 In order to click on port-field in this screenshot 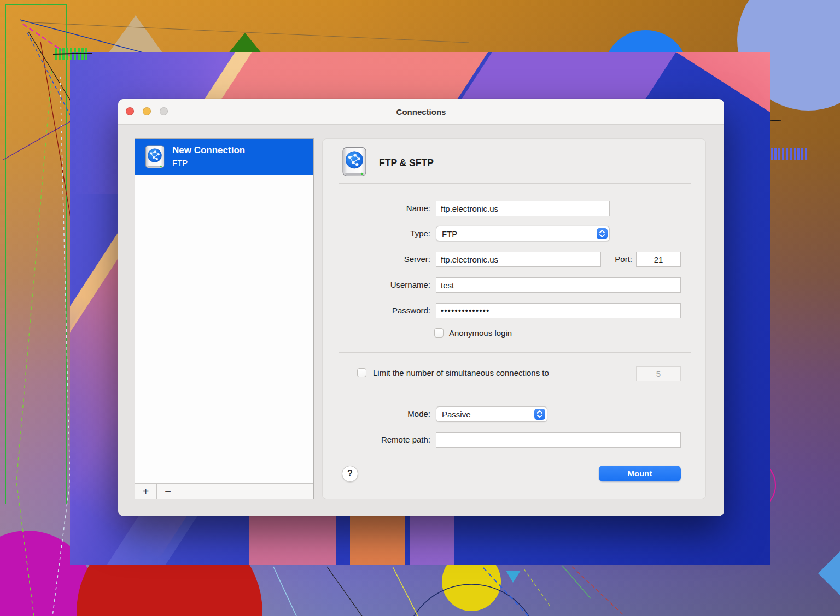, I will do `click(658, 259)`.